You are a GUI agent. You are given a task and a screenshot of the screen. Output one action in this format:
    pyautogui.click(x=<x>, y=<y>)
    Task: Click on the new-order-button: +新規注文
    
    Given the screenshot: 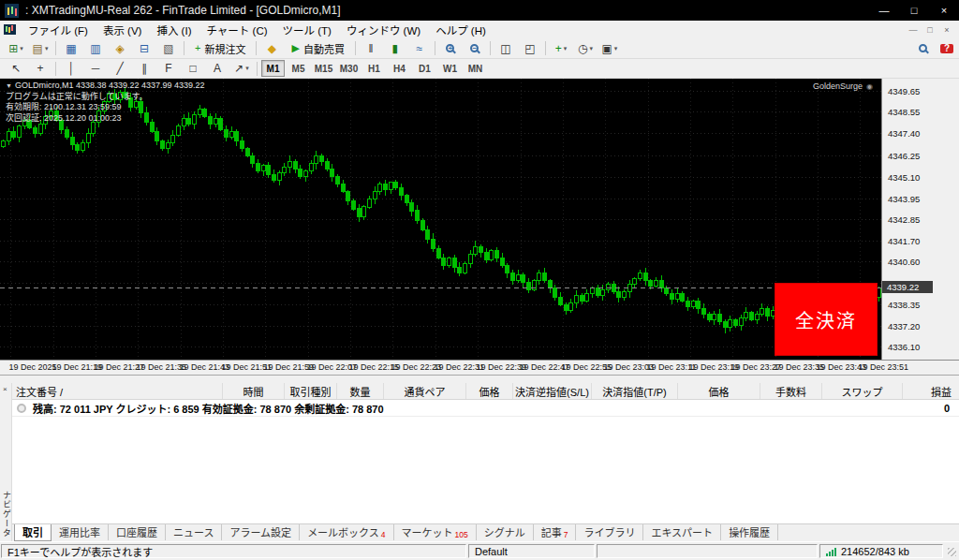 What is the action you would take?
    pyautogui.click(x=220, y=49)
    